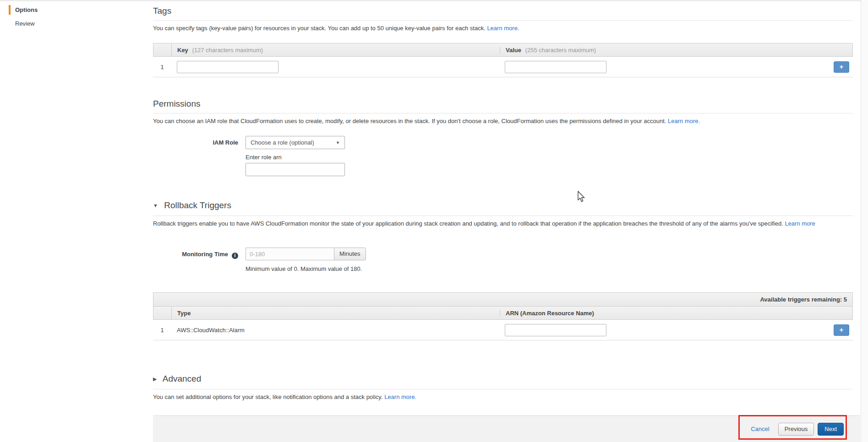 The width and height of the screenshot is (868, 442). I want to click on tags-key-header: Key (127 characters maximum), so click(336, 50).